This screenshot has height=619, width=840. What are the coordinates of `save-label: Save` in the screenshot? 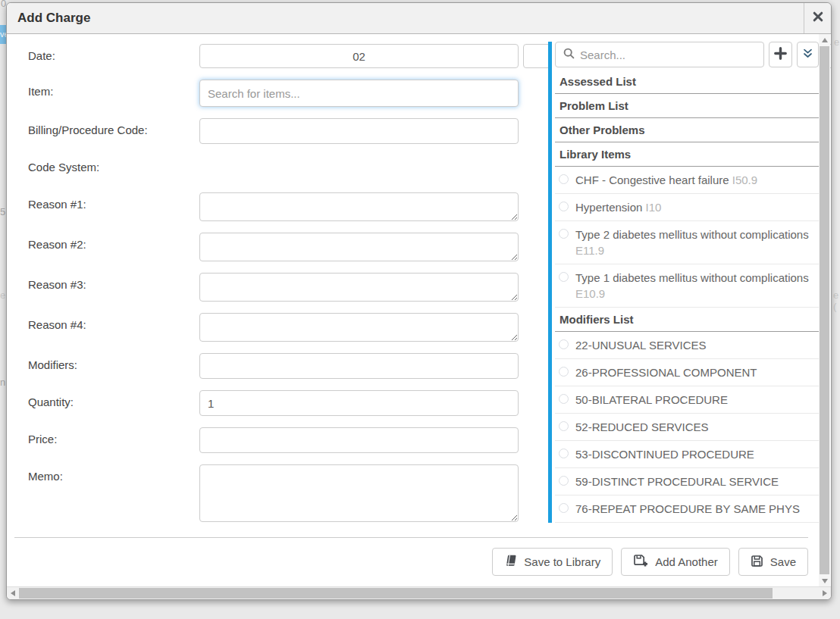 It's located at (783, 562).